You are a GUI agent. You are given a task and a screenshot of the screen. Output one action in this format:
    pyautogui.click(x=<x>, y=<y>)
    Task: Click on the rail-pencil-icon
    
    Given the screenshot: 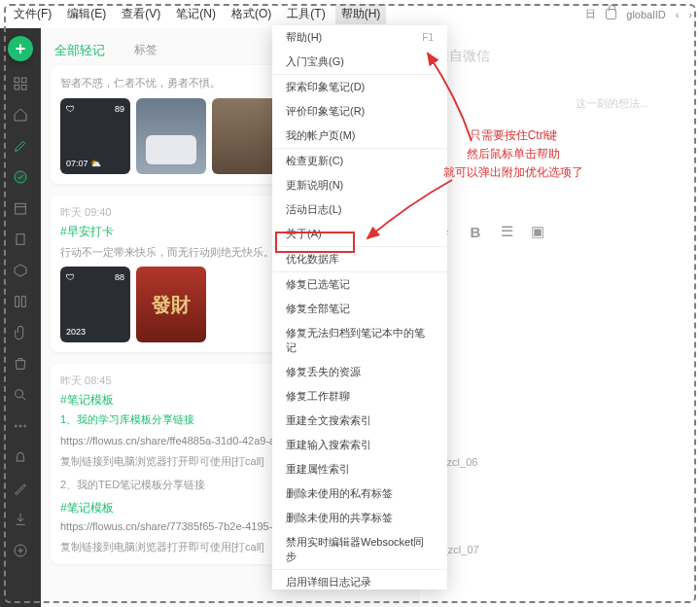 What is the action you would take?
    pyautogui.click(x=20, y=488)
    